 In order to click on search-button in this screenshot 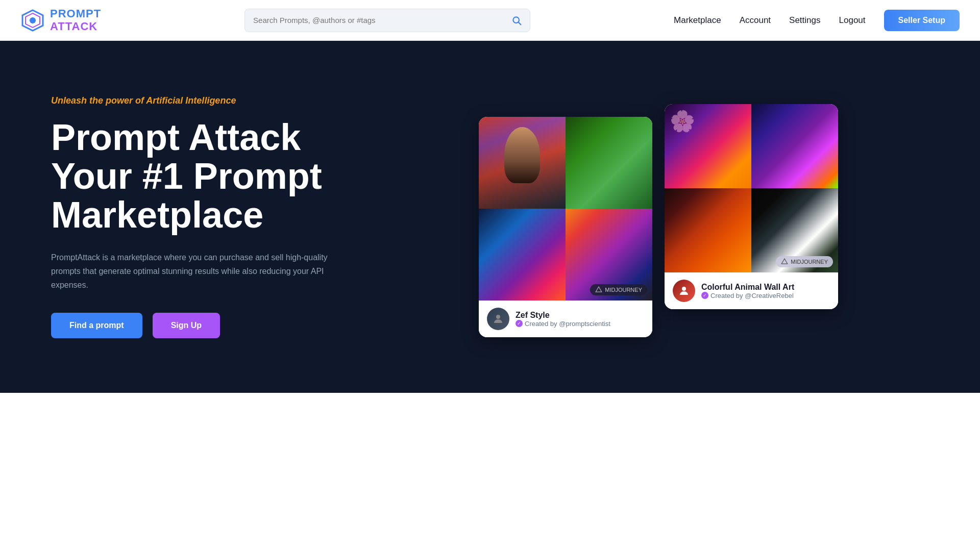, I will do `click(517, 20)`.